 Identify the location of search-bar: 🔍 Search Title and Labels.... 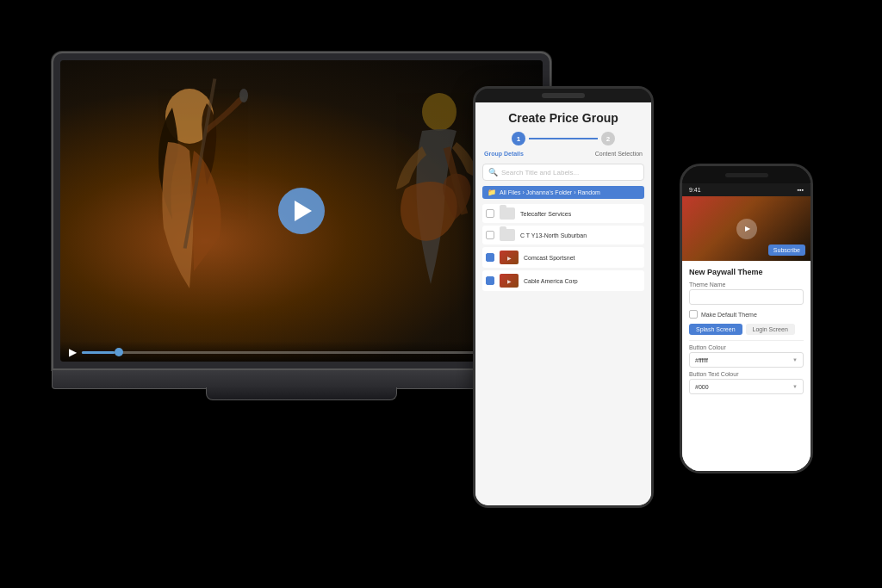
(563, 172).